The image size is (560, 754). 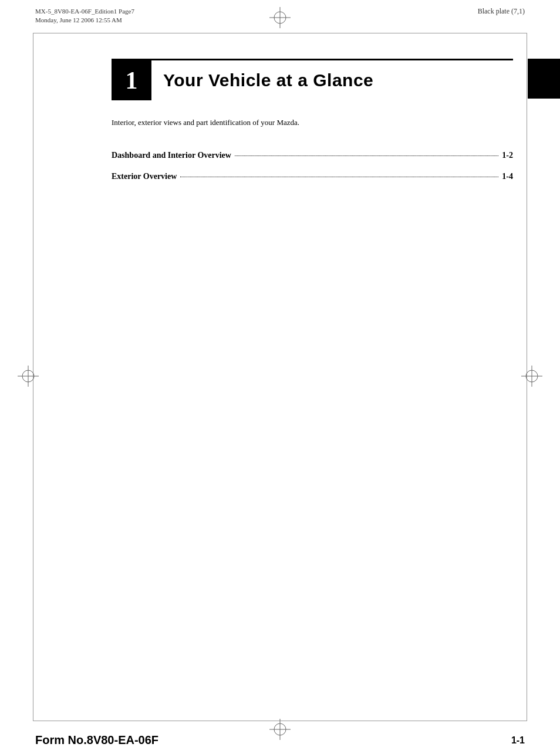 I want to click on toc-entry-1: Dashboard and Interior Overview 1-2, so click(x=312, y=155).